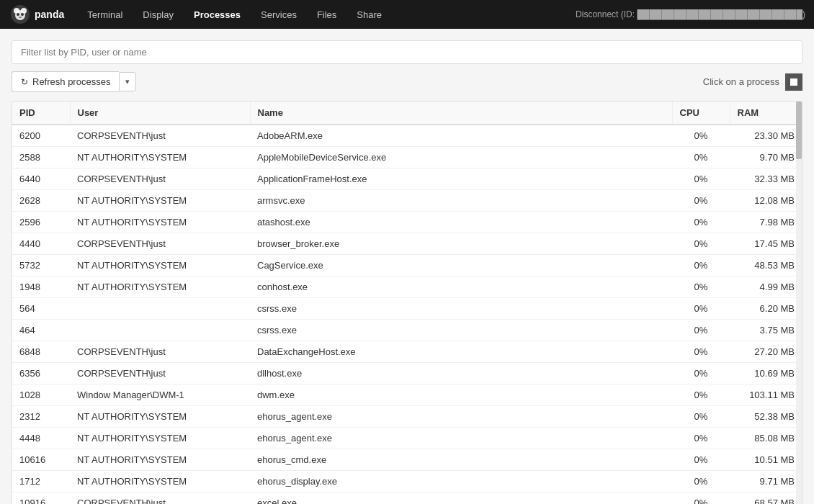 The width and height of the screenshot is (814, 504). Describe the element at coordinates (407, 438) in the screenshot. I see `table-row: 4448 NT AUTHORITY\SYSTEM ehorus_agent.ex…` at that location.